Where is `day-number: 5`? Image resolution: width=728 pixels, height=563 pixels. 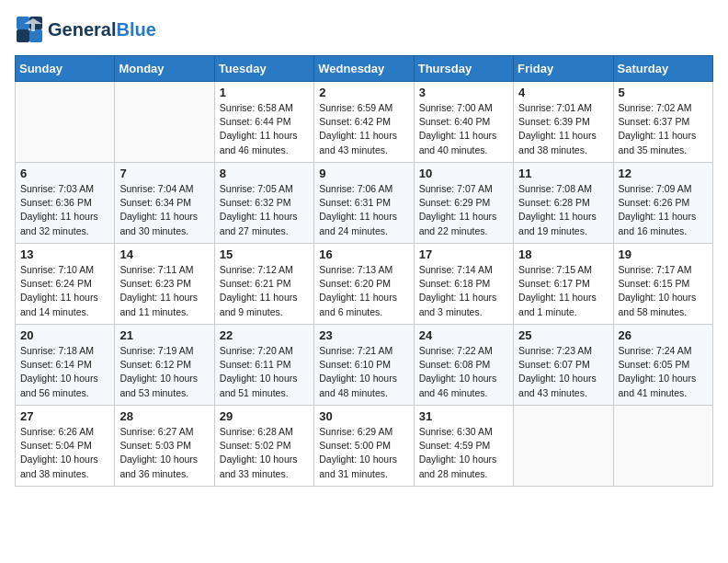 day-number: 5 is located at coordinates (664, 92).